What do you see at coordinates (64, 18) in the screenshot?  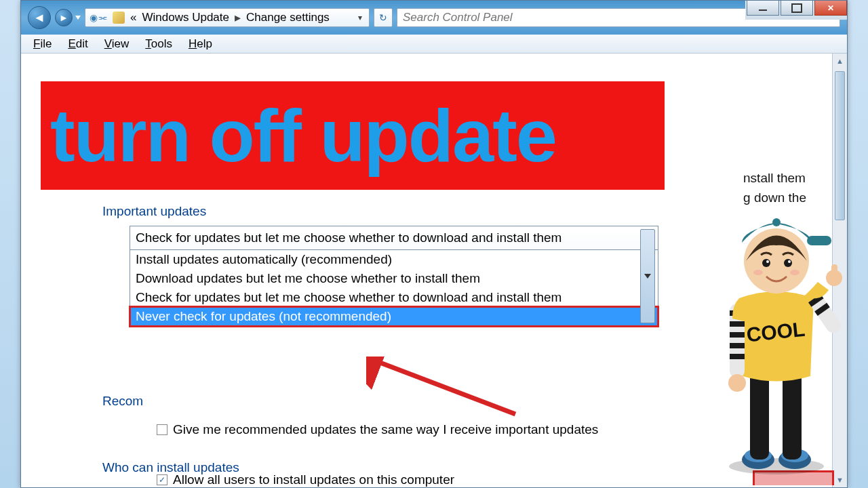 I see `forward-button: ►` at bounding box center [64, 18].